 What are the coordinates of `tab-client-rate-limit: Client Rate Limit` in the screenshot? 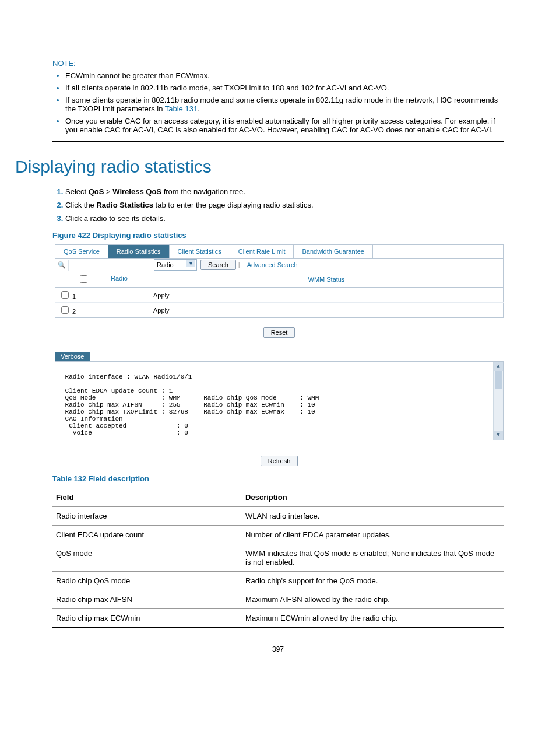 It's located at (262, 251).